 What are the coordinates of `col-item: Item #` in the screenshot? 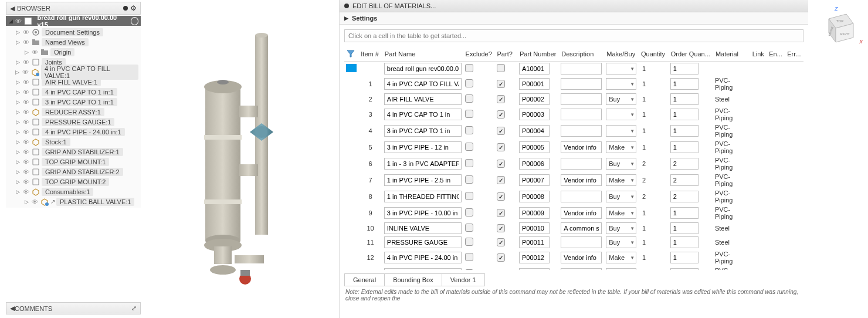 It's located at (371, 54).